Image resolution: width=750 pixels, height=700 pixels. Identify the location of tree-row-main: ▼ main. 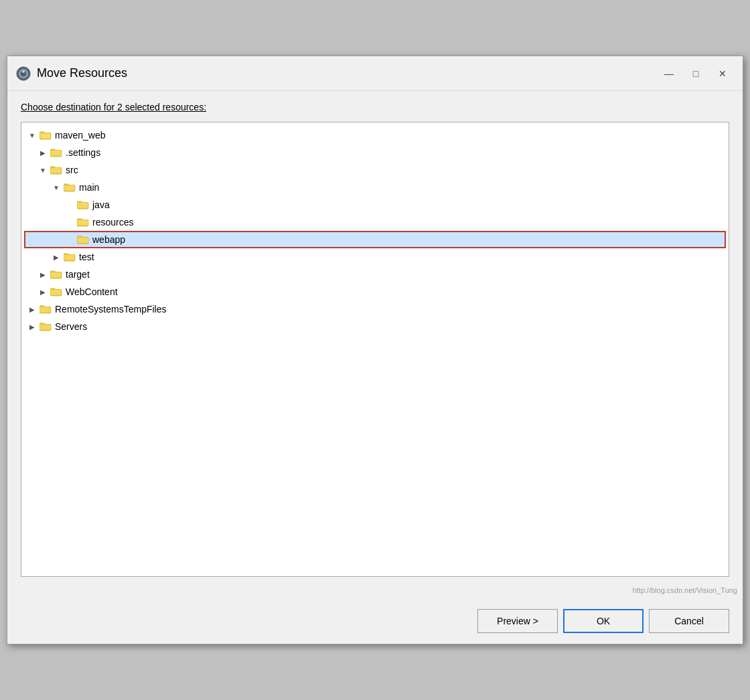
(375, 187).